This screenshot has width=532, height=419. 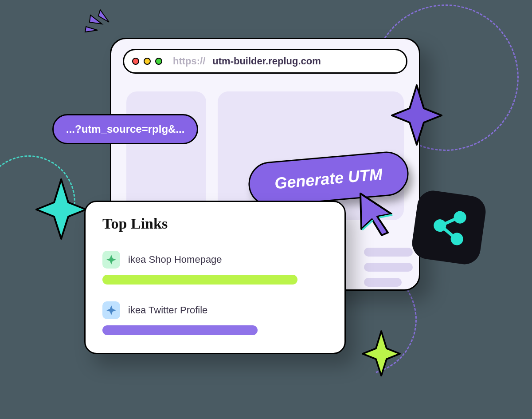 What do you see at coordinates (216, 260) in the screenshot?
I see `list-item: ikea Shop Homepage` at bounding box center [216, 260].